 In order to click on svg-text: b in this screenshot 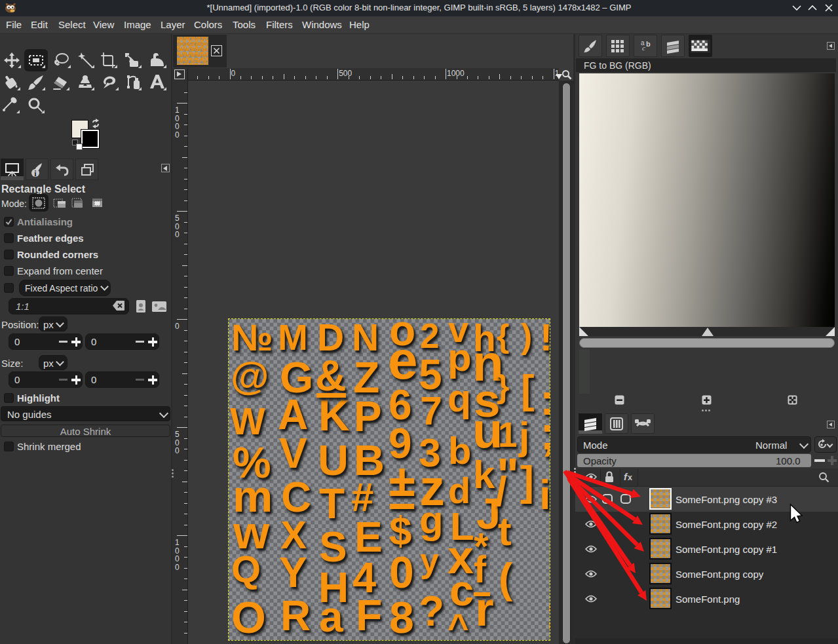, I will do `click(649, 44)`.